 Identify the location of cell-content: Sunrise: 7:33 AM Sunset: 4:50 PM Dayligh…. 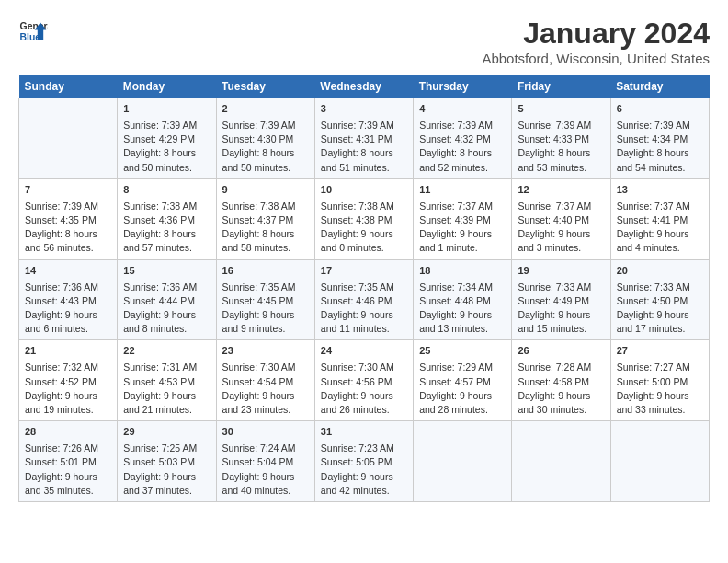
(660, 309).